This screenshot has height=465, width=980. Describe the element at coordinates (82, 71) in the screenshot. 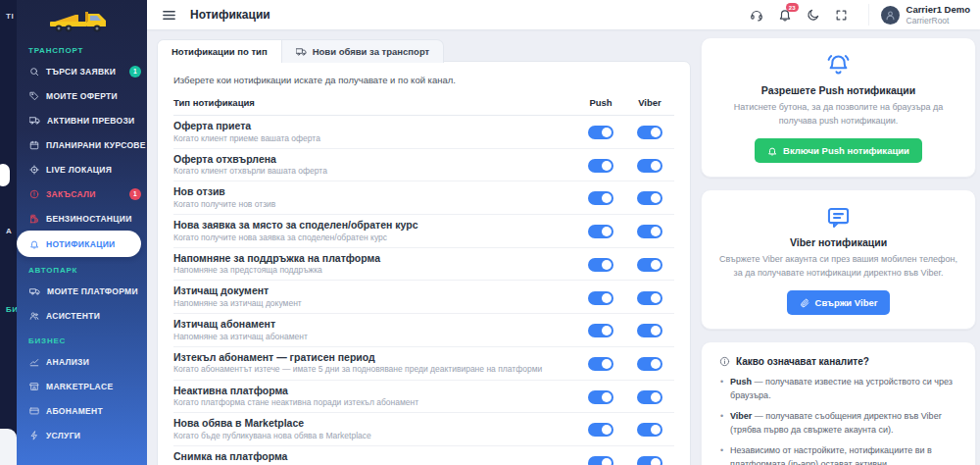

I see `sidebar-item-търси-заявки: ТЪРСИ ЗАЯВКИ1` at that location.